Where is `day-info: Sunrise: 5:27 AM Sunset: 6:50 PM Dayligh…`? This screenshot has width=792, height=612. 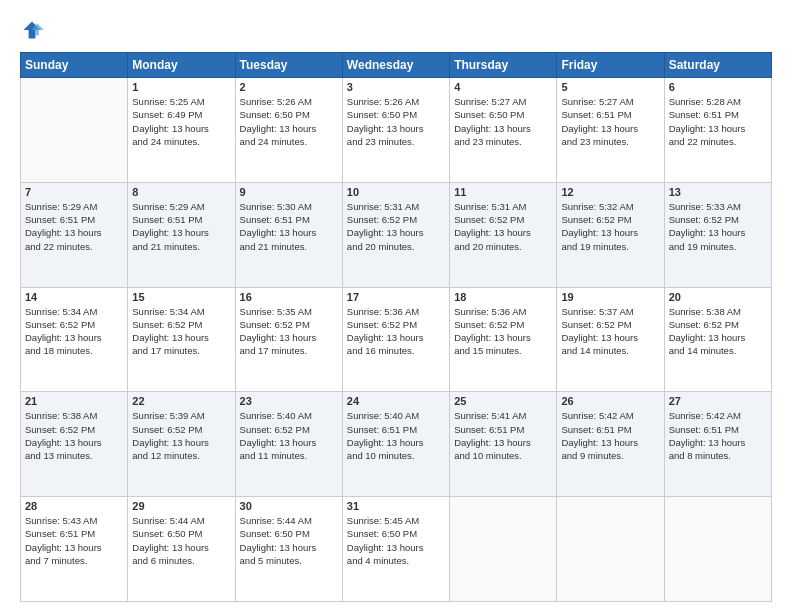 day-info: Sunrise: 5:27 AM Sunset: 6:50 PM Dayligh… is located at coordinates (503, 122).